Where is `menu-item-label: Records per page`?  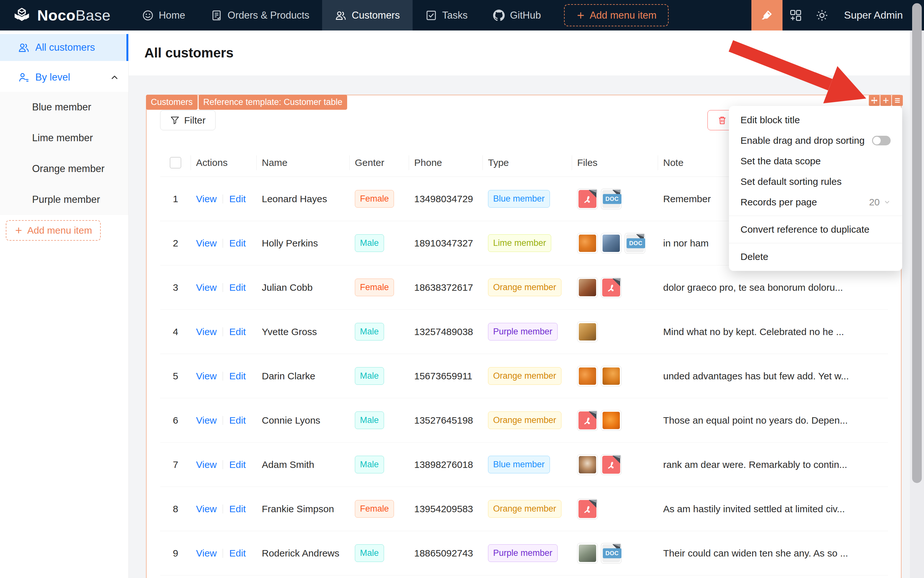 menu-item-label: Records per page is located at coordinates (779, 202).